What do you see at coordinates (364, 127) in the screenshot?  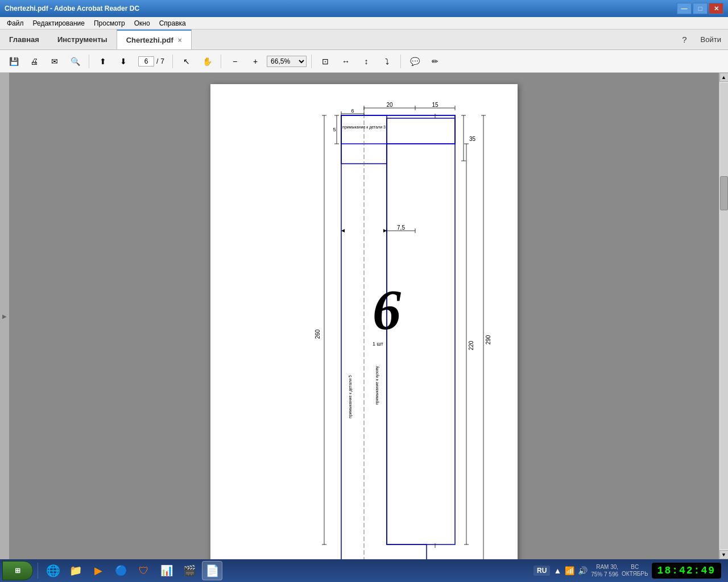 I see `svg-text: примыкание к детали 3` at bounding box center [364, 127].